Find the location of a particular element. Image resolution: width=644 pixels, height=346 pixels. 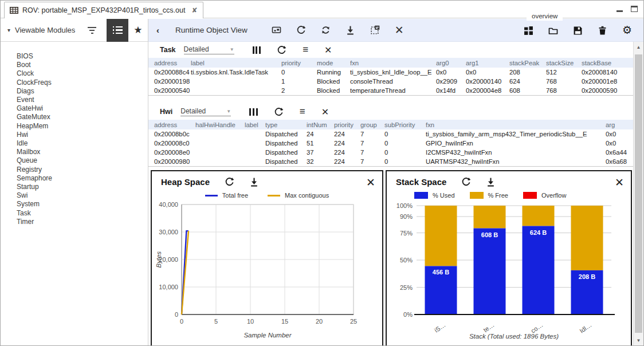

sidebar-item-clock: Clock is located at coordinates (83, 73).